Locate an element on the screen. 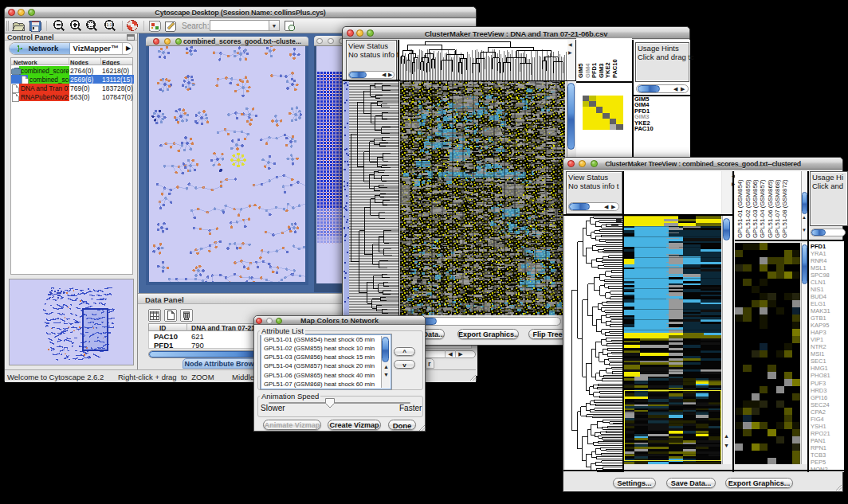  svg-text: GPL51-01 (GSM854) is located at coordinates (740, 209).